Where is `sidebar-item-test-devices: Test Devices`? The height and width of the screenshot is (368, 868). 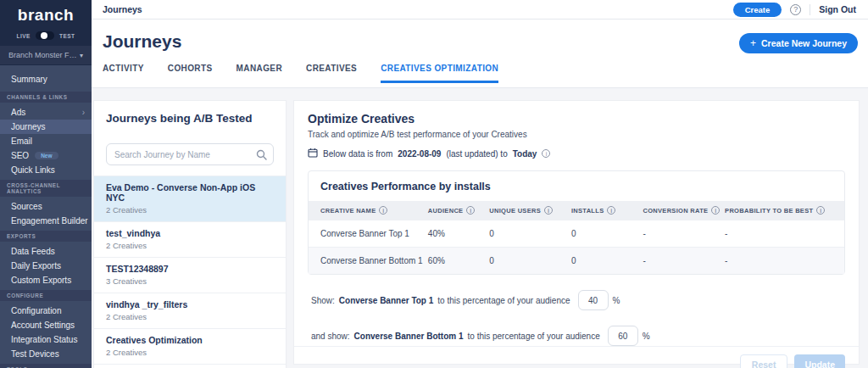
sidebar-item-test-devices: Test Devices is located at coordinates (46, 354).